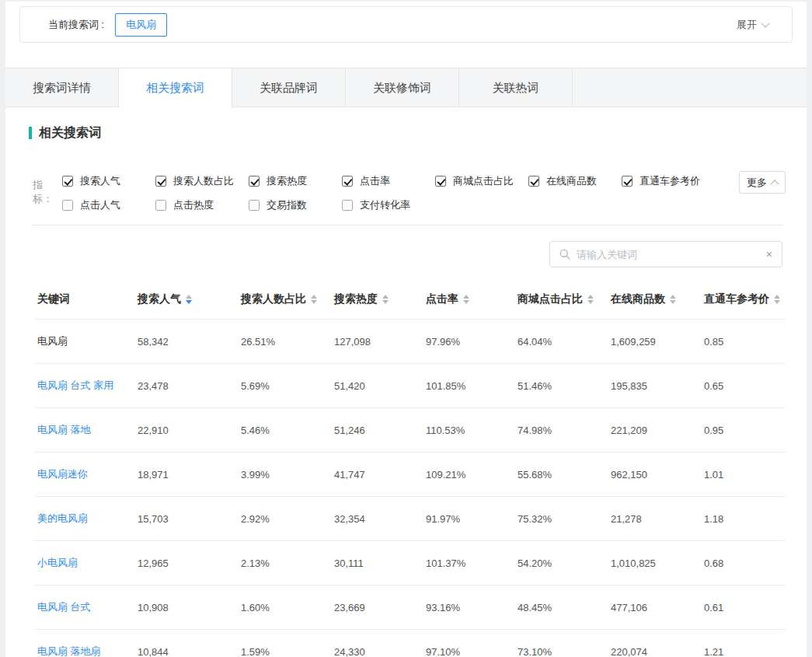  What do you see at coordinates (274, 299) in the screenshot?
I see `column-header-label: 搜索人数占比` at bounding box center [274, 299].